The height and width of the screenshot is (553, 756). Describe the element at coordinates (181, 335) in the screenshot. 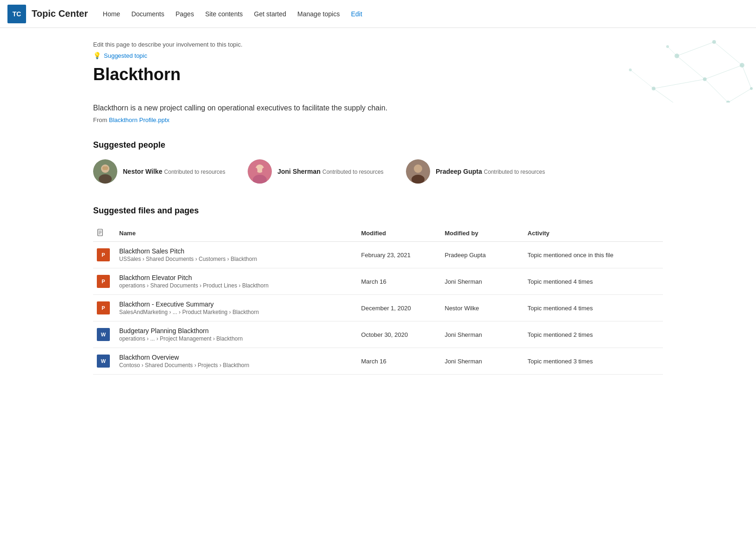

I see `file-name-info: Budgetary Planning Blackthorn operations…` at that location.